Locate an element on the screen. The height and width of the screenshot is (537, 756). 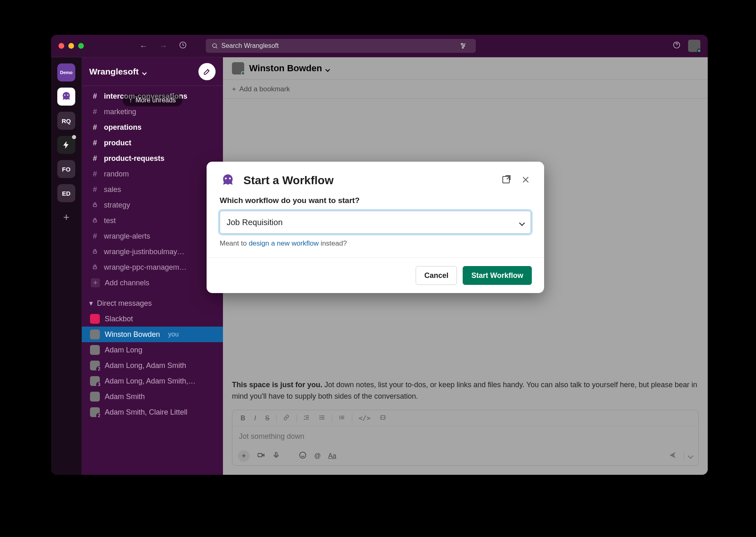
close-modal-button is located at coordinates (526, 181).